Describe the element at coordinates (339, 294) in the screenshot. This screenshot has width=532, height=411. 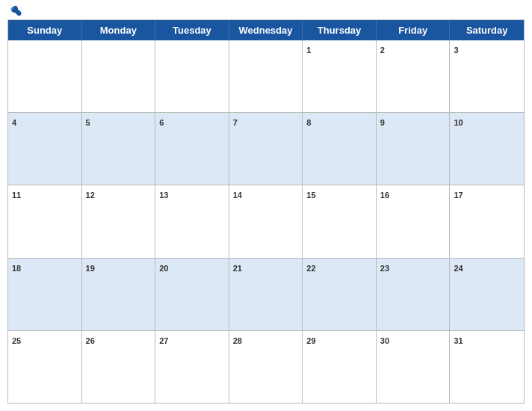
I see `day-cell: 22` at that location.